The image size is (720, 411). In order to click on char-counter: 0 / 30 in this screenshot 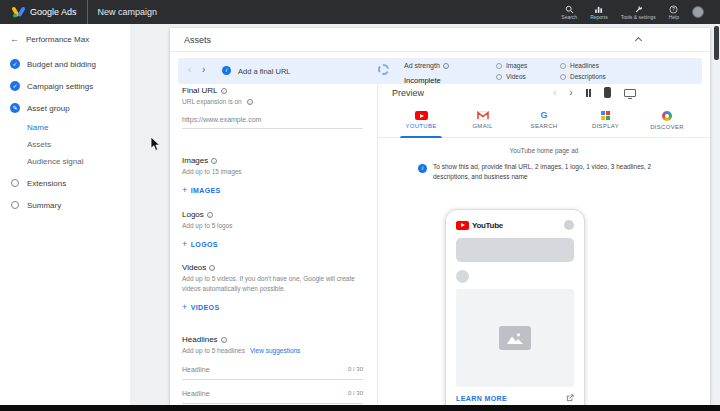, I will do `click(356, 369)`.